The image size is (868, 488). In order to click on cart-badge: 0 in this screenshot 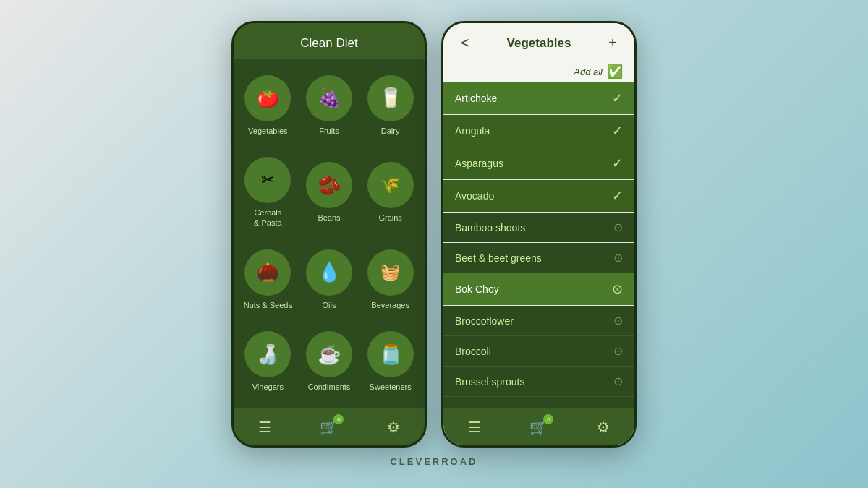, I will do `click(339, 419)`.